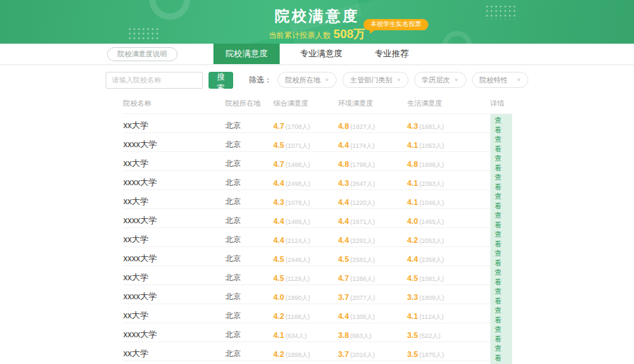 Image resolution: width=634 pixels, height=364 pixels. I want to click on tab-item: 院校满意度, so click(247, 54).